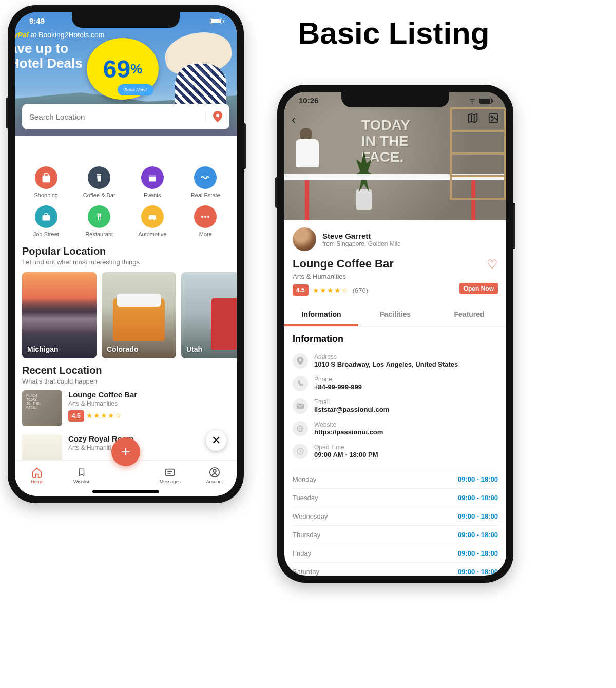 The image size is (616, 688). What do you see at coordinates (395, 238) in the screenshot?
I see `author-row: Steve Garrett from Singapore, Golden Mil…` at bounding box center [395, 238].